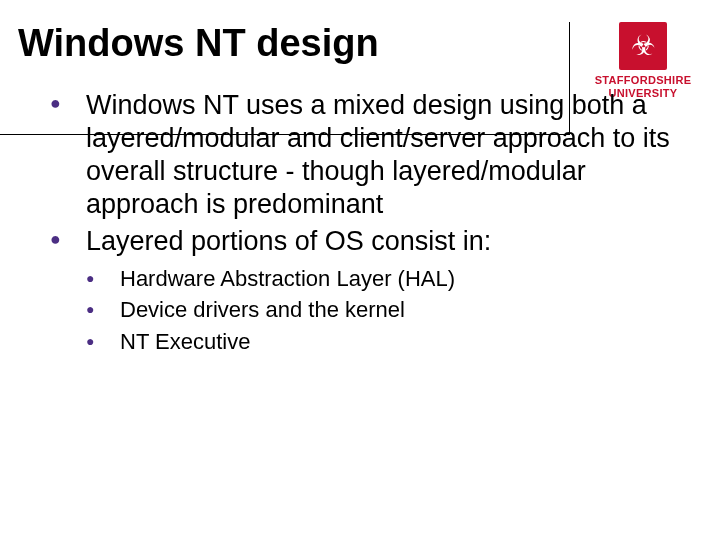 This screenshot has width=720, height=540. What do you see at coordinates (262, 310) in the screenshot?
I see `sub-bullet-text: Device drivers and the kernel` at bounding box center [262, 310].